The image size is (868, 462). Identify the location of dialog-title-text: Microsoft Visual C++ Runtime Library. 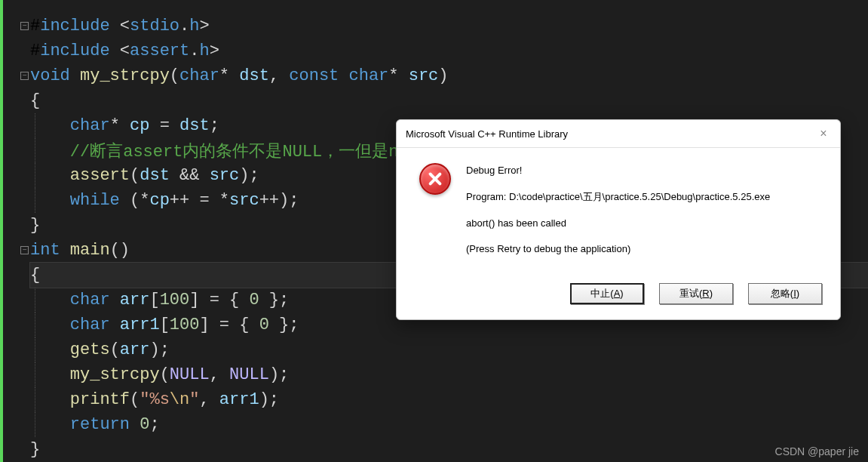
(487, 134).